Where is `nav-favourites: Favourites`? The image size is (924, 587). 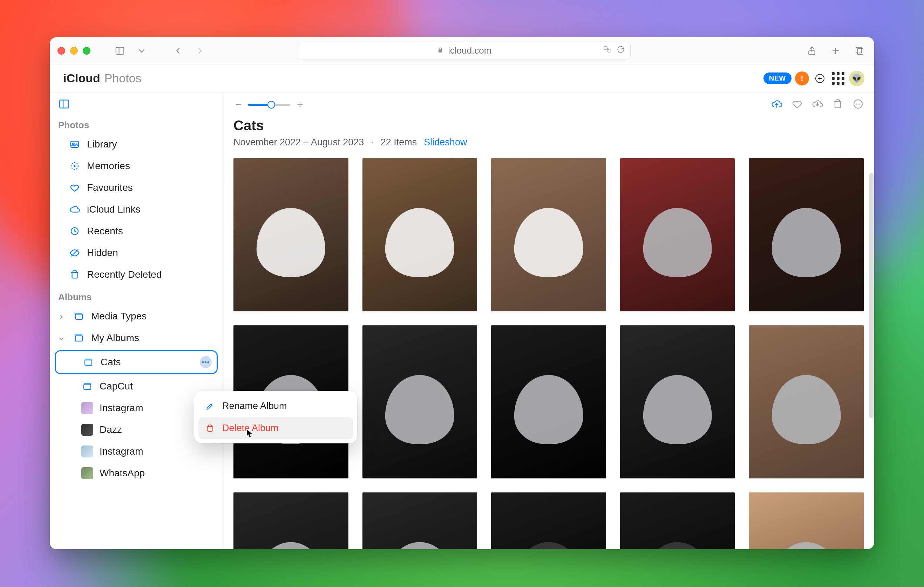
nav-favourites: Favourites is located at coordinates (136, 188).